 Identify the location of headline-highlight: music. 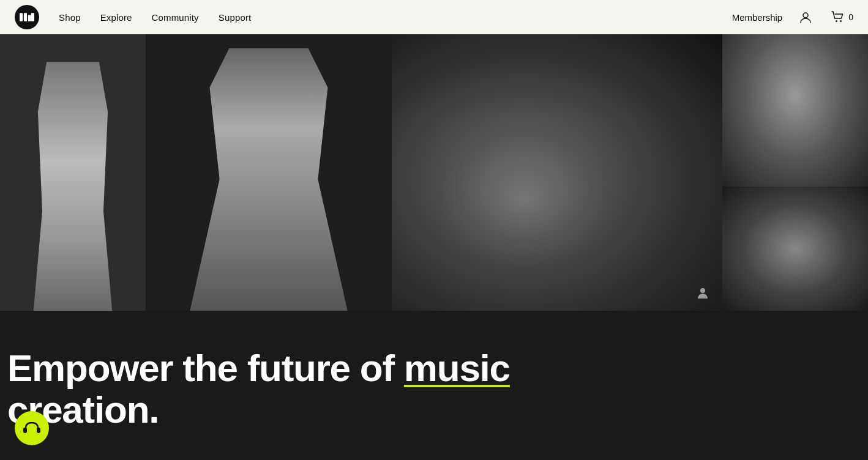
(457, 368).